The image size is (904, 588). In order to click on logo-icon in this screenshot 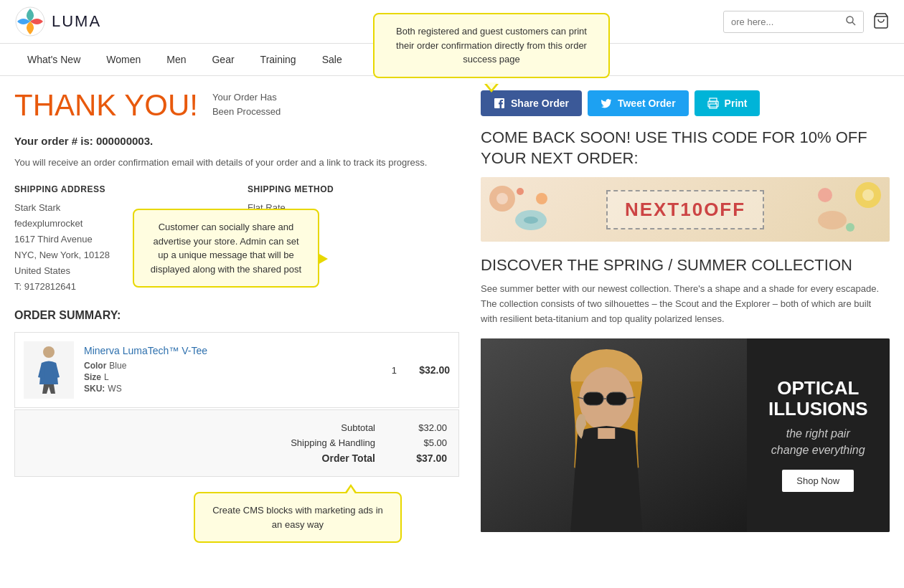, I will do `click(30, 22)`.